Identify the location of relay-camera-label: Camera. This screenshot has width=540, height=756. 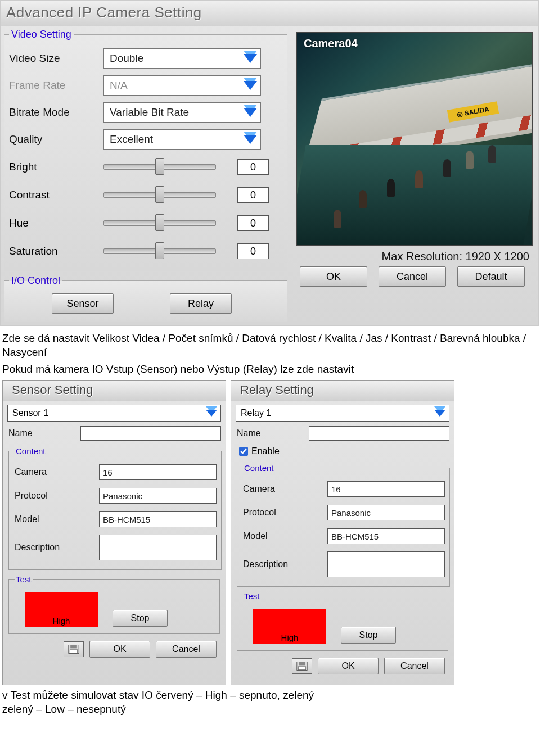
(285, 489).